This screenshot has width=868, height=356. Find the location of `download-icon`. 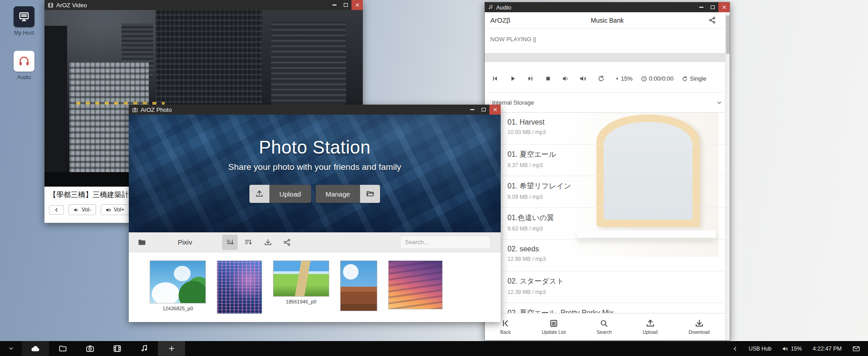

download-icon is located at coordinates (268, 242).